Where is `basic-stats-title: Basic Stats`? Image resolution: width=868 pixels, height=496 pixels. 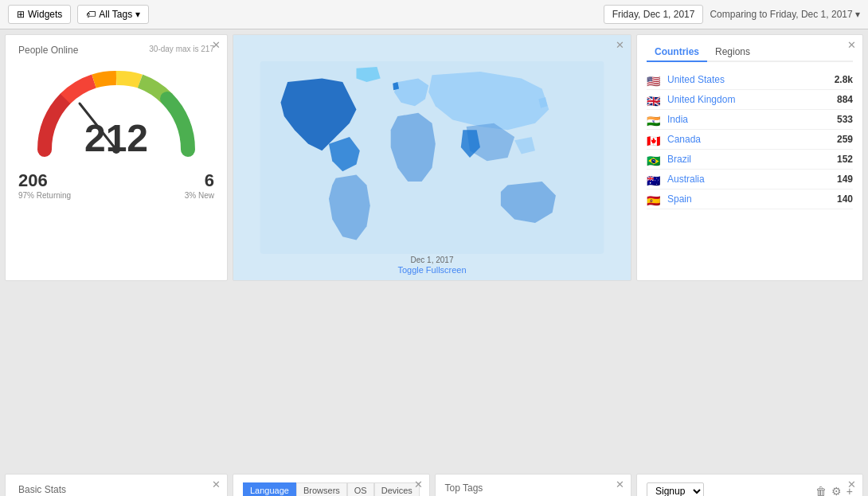 basic-stats-title: Basic Stats is located at coordinates (116, 490).